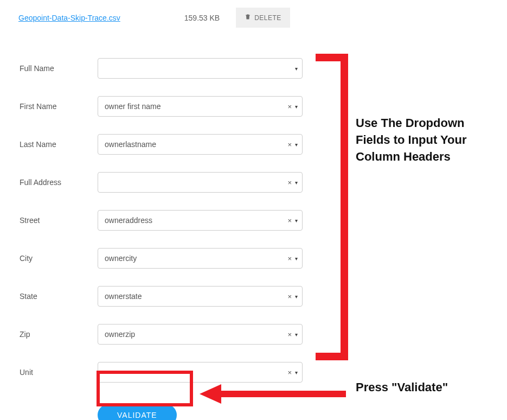 This screenshot has width=507, height=420. Describe the element at coordinates (59, 372) in the screenshot. I see `field-label-unit: Unit` at that location.